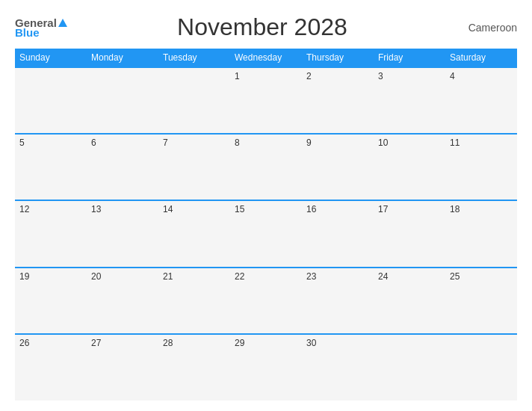 The width and height of the screenshot is (532, 411). Describe the element at coordinates (266, 58) in the screenshot. I see `weekday-header-wednesday: Wednesday` at that location.